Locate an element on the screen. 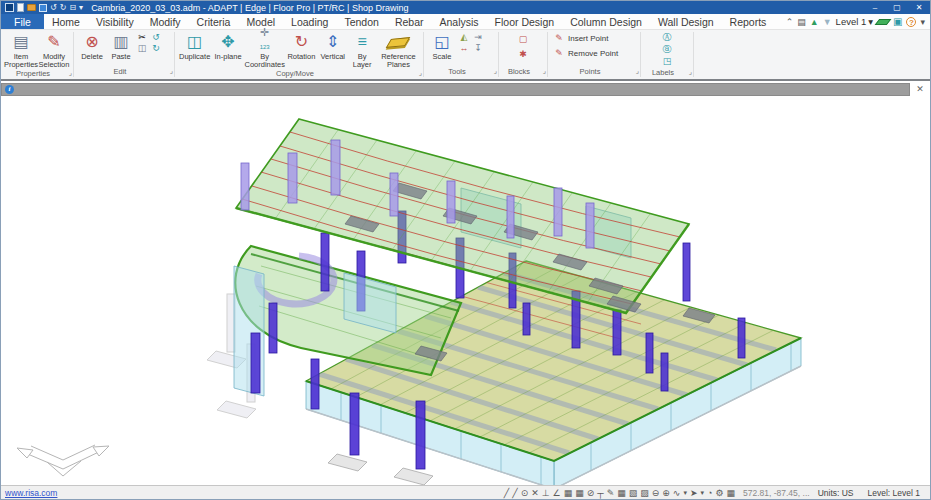 This screenshot has width=931, height=500. single-level-view-icon is located at coordinates (884, 22).